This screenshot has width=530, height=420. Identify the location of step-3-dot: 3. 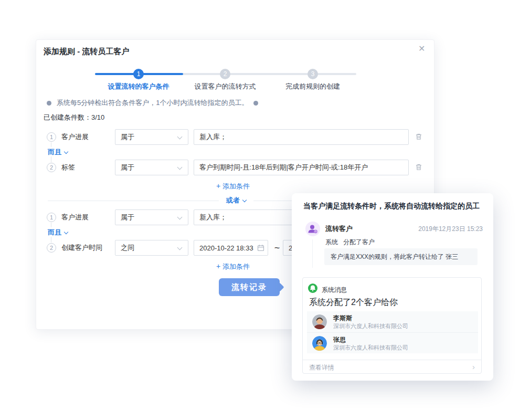
(313, 74).